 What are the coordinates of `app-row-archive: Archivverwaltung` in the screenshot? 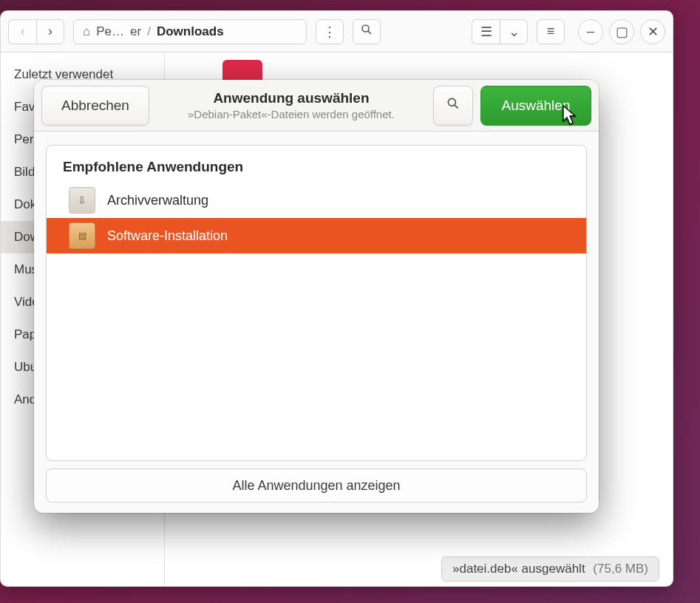 It's located at (316, 200).